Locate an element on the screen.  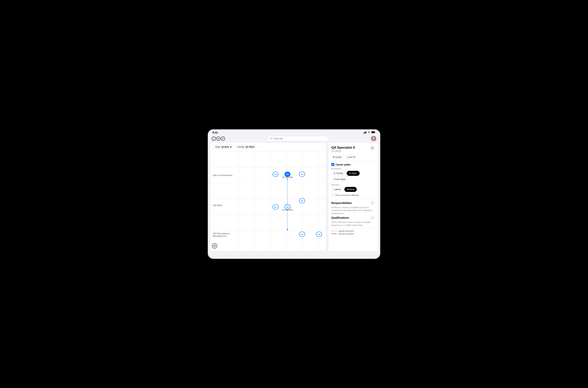
career-paths-checkbox-row: Career paths is located at coordinates (353, 165).